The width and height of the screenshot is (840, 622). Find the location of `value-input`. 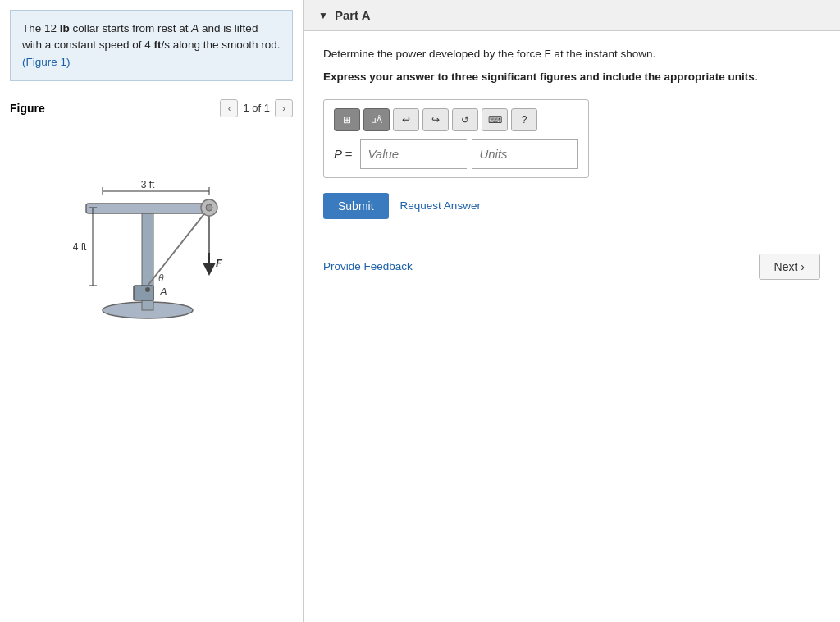

value-input is located at coordinates (413, 154).